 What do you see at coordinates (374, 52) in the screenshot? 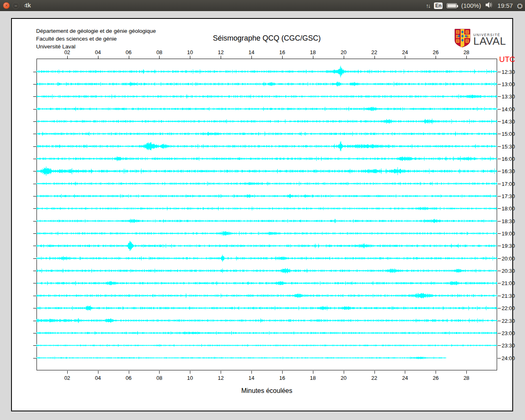
I see `x-tick-label-top: 22` at bounding box center [374, 52].